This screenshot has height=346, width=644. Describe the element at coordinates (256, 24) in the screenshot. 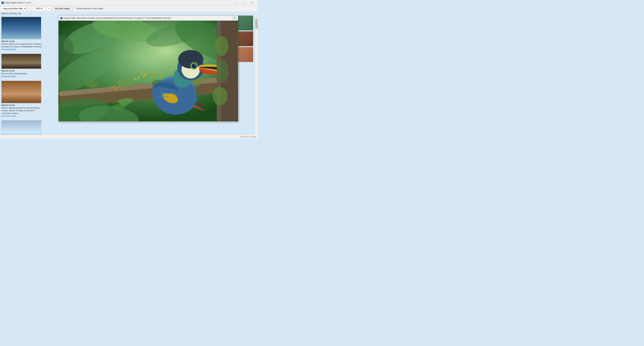

I see `scroll-thumb` at that location.